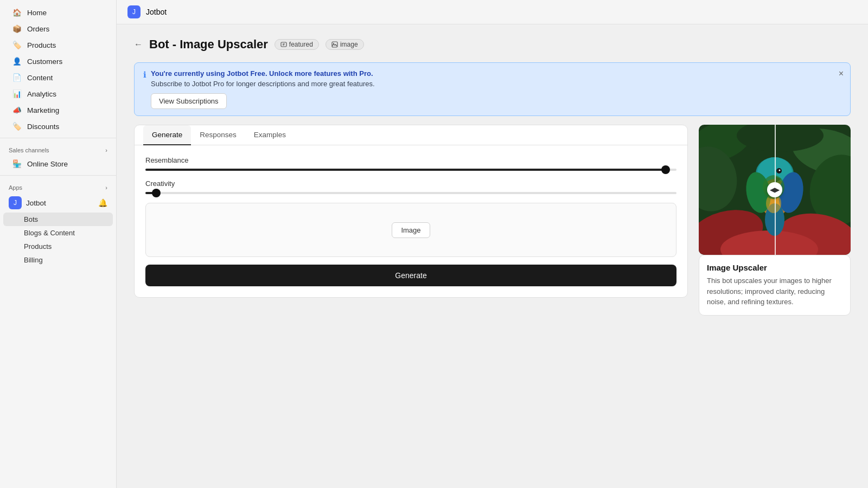 This screenshot has width=868, height=488. What do you see at coordinates (666, 170) in the screenshot?
I see `resemblance-thumb` at bounding box center [666, 170].